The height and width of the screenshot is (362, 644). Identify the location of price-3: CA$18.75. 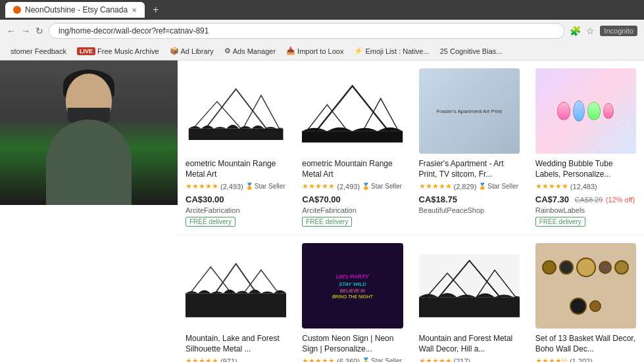
(438, 200).